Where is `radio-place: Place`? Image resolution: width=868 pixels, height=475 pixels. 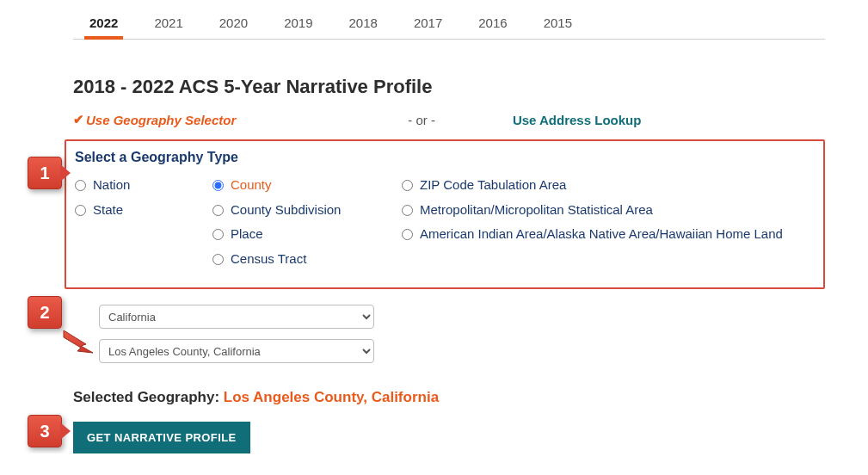 radio-place: Place is located at coordinates (299, 234).